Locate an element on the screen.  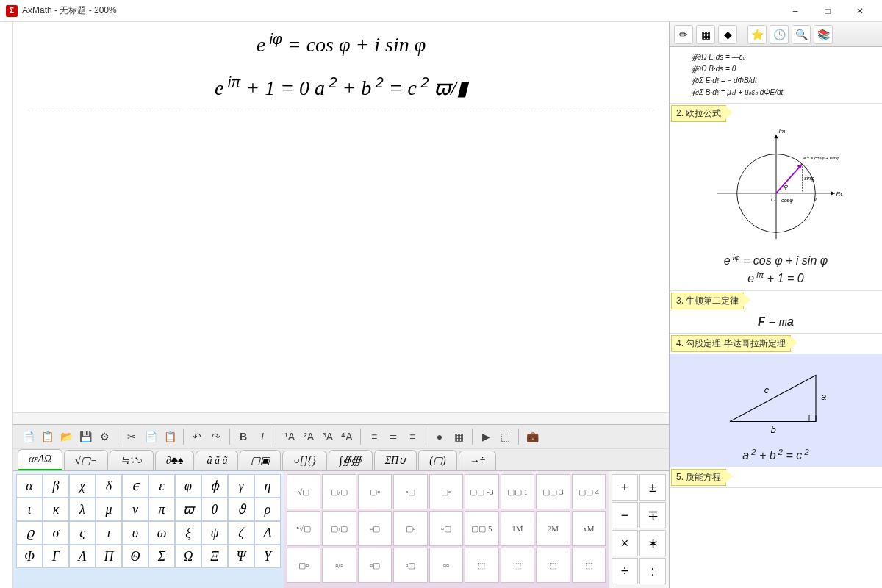
template-cell-21: ▫▢ is located at coordinates (410, 565).